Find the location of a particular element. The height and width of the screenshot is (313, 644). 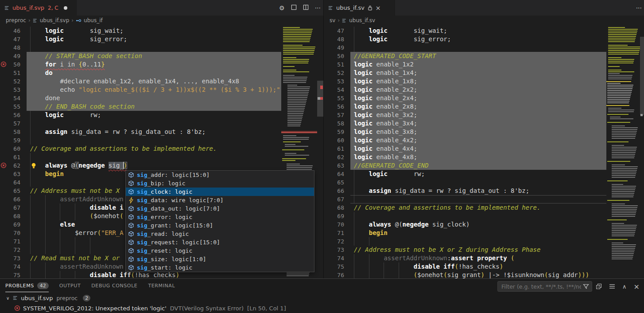

code-line: 73// Address must not be X or Z during A… is located at coordinates (484, 250).